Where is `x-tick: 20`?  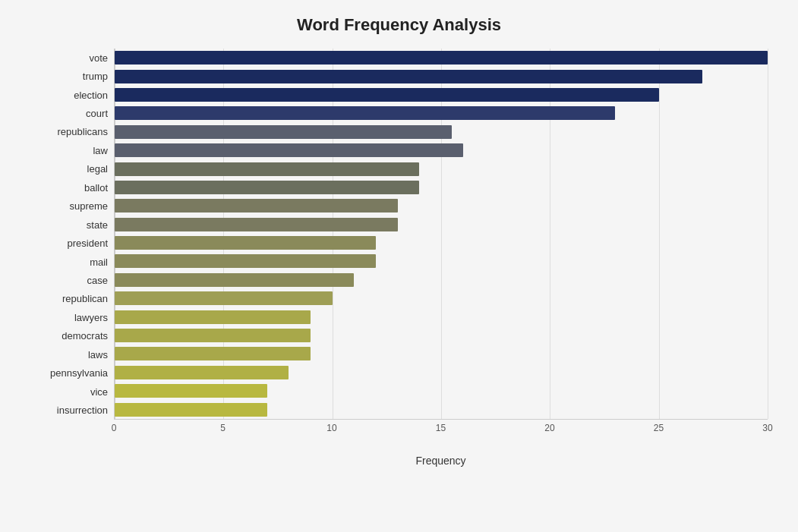 x-tick: 20 is located at coordinates (550, 428).